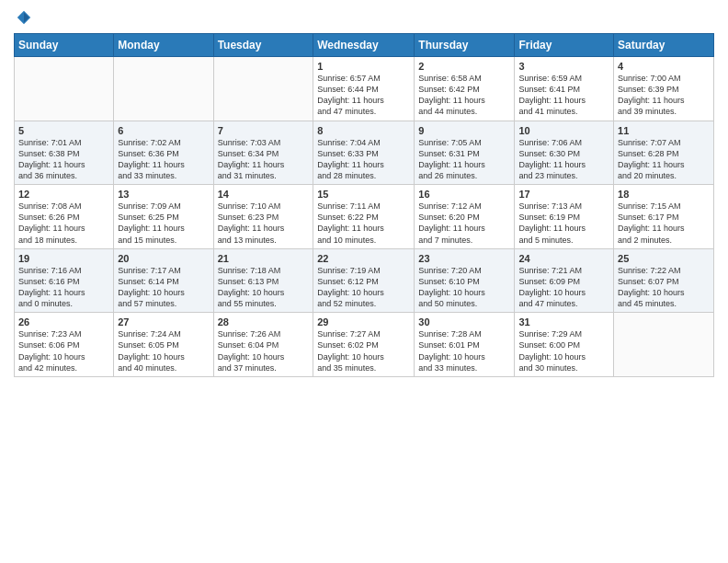 Image resolution: width=728 pixels, height=563 pixels. Describe the element at coordinates (564, 322) in the screenshot. I see `day-number: 31` at that location.